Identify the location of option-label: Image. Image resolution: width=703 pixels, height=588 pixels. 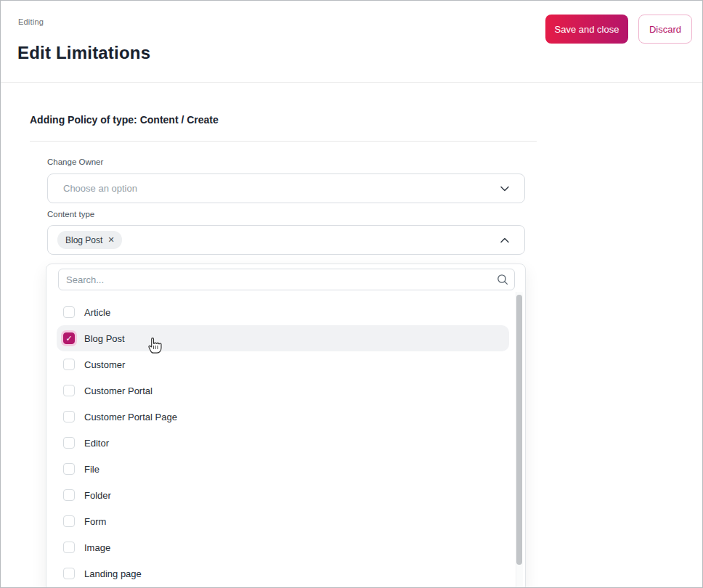
(97, 547).